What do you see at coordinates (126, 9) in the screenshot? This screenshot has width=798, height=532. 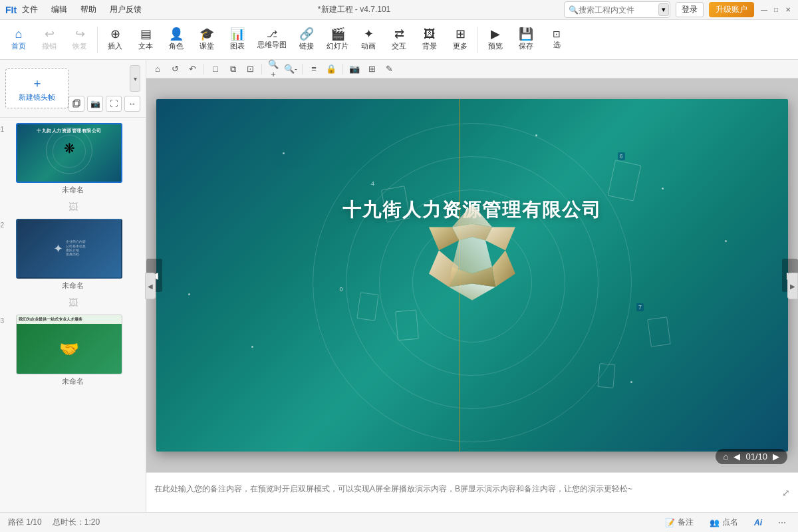 I see `menu-feedback: 用户反馈` at bounding box center [126, 9].